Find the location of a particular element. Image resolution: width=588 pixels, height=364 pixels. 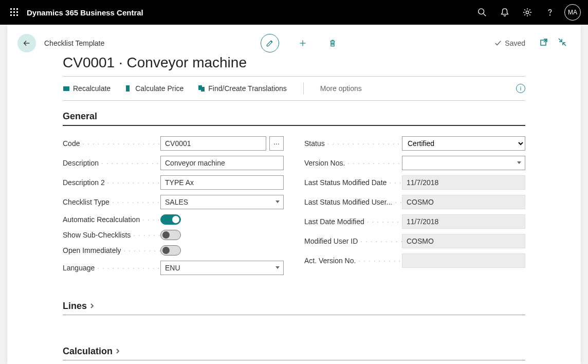

collapse-icon is located at coordinates (562, 42).